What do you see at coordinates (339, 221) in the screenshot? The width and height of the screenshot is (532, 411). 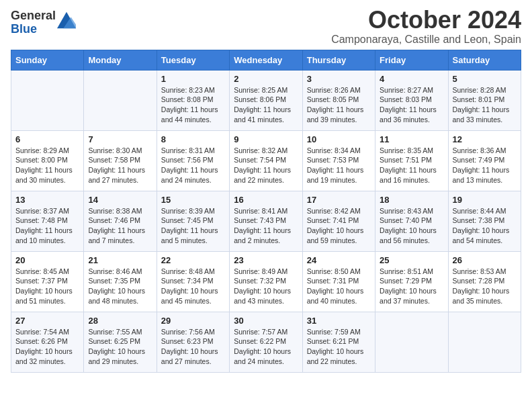 I see `day-cell: 17Sunrise: 8:42 AMSunset: 7:41 PMDayligh…` at bounding box center [339, 221].